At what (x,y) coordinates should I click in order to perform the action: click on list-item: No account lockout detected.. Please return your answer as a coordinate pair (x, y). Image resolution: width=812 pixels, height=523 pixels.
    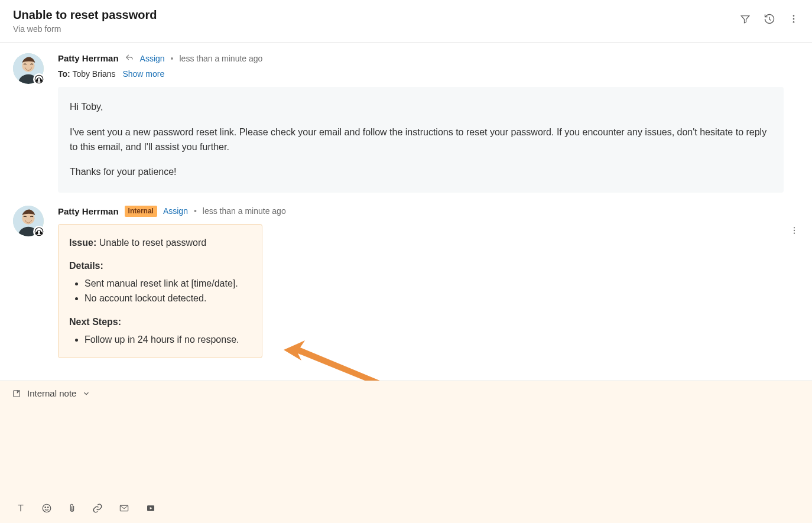
    Looking at the image, I should click on (168, 298).